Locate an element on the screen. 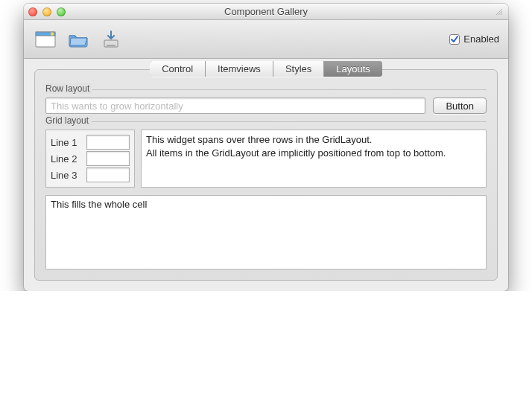  grid-lines-box: Line 1 Line 2 Line 3 is located at coordinates (90, 159).